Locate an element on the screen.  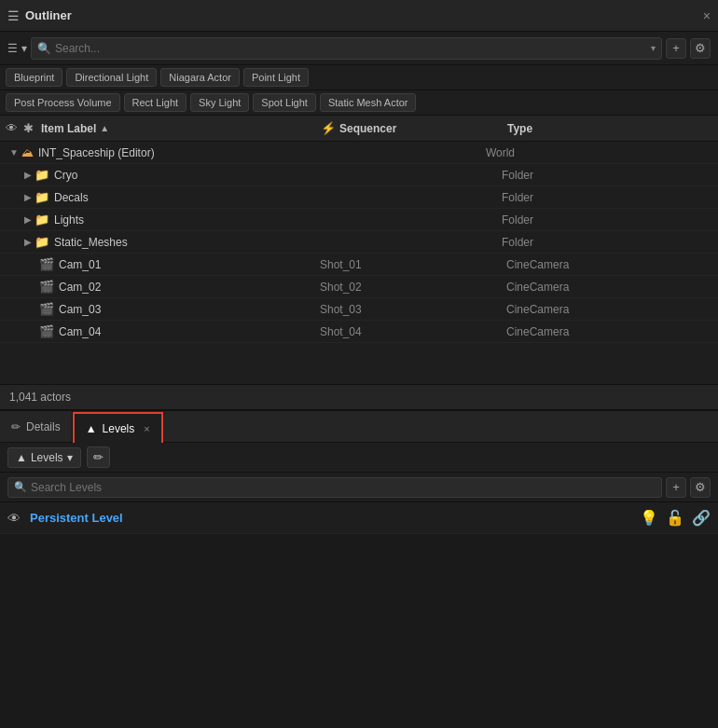
outliner-menu-icon: ☰ is located at coordinates (13, 16).